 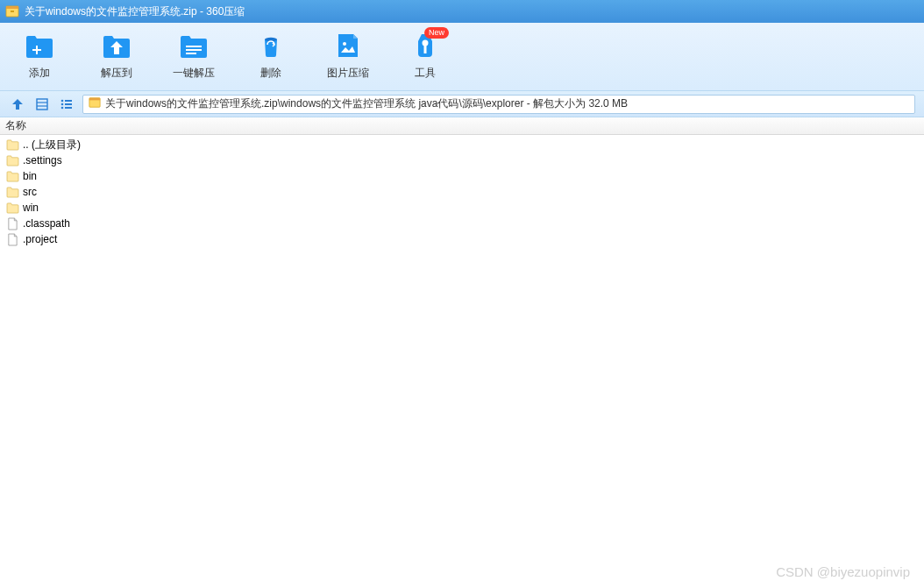 What do you see at coordinates (462, 208) in the screenshot?
I see `list-item: win` at bounding box center [462, 208].